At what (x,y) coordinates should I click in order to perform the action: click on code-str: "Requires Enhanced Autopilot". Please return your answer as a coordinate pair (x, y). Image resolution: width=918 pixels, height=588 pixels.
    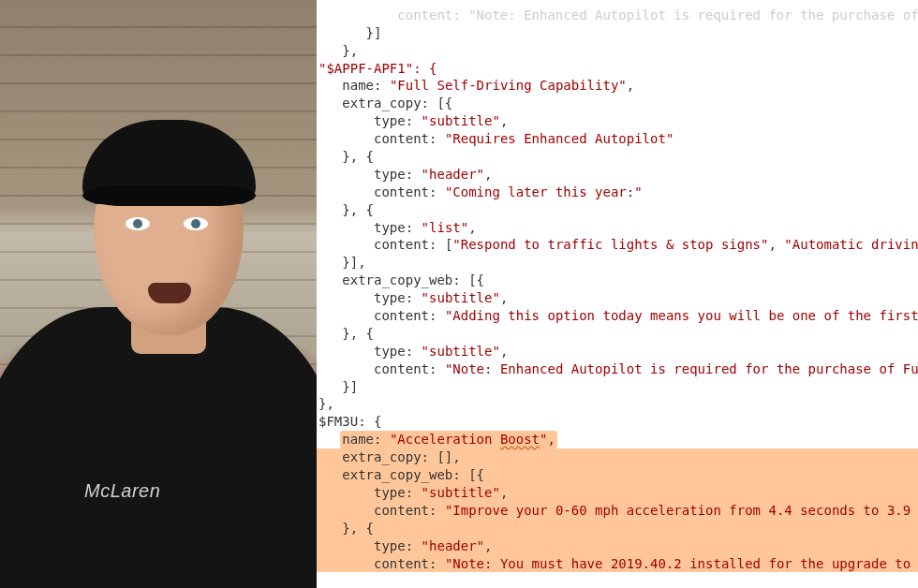
    Looking at the image, I should click on (559, 139).